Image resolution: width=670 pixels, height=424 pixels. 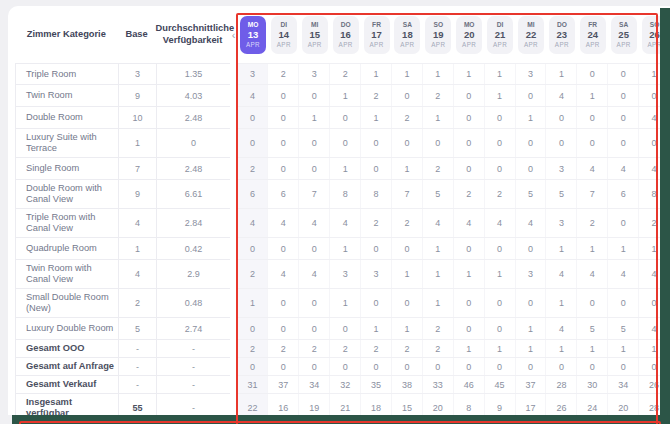 I want to click on row-left-segment: Double Room102.48, so click(x=122, y=118).